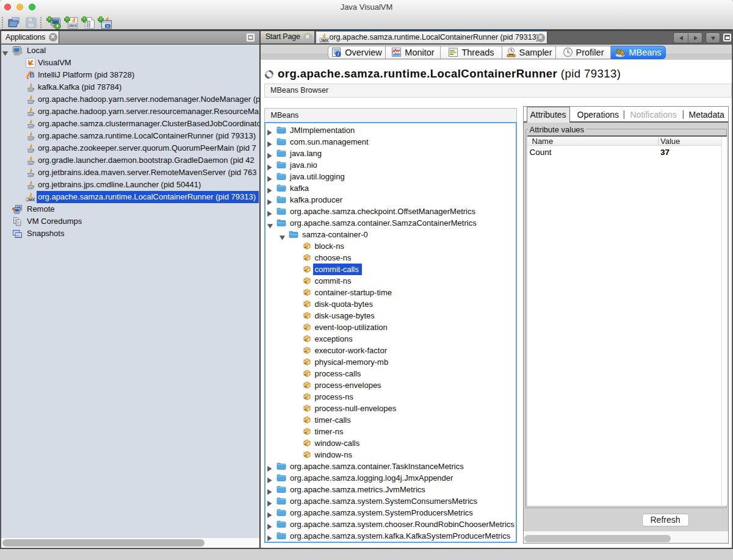 This screenshot has width=733, height=560. What do you see at coordinates (32, 74) in the screenshot?
I see `svg-text: B` at bounding box center [32, 74].